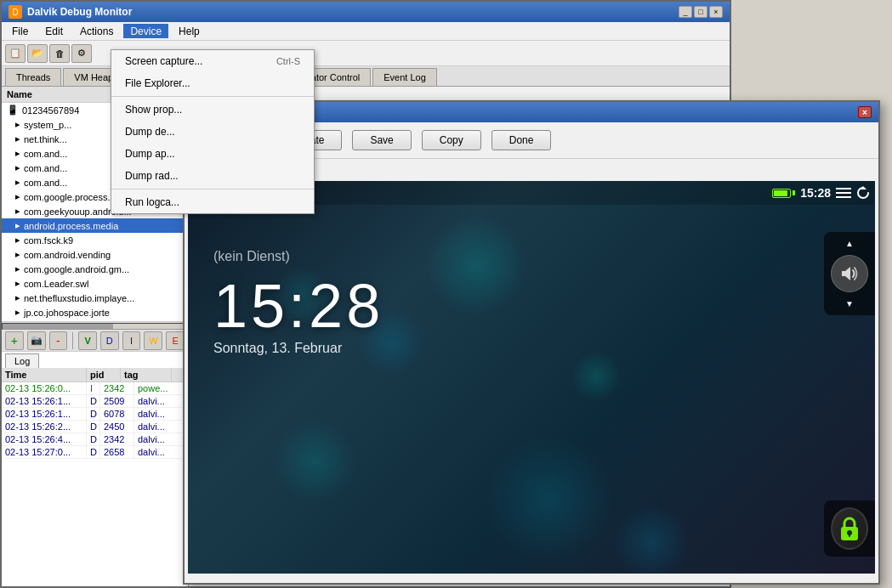  Describe the element at coordinates (213, 202) in the screenshot. I see `menu-run-logca: Run logca...` at that location.